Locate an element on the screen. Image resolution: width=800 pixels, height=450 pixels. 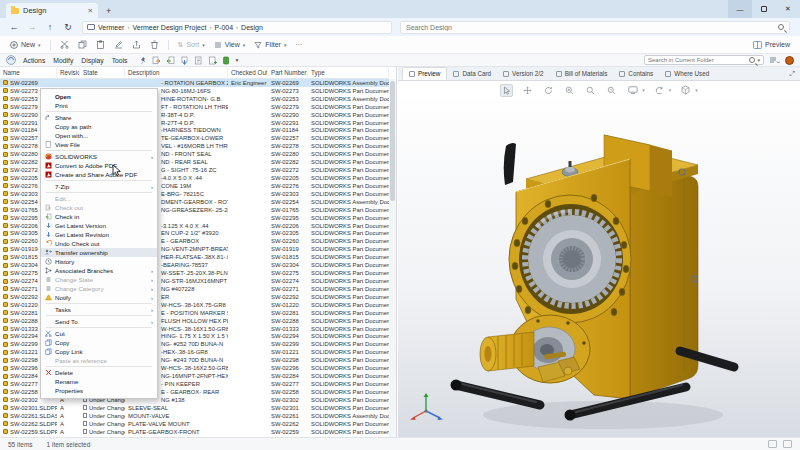
breadcrumb-item: P-004 is located at coordinates (224, 28).